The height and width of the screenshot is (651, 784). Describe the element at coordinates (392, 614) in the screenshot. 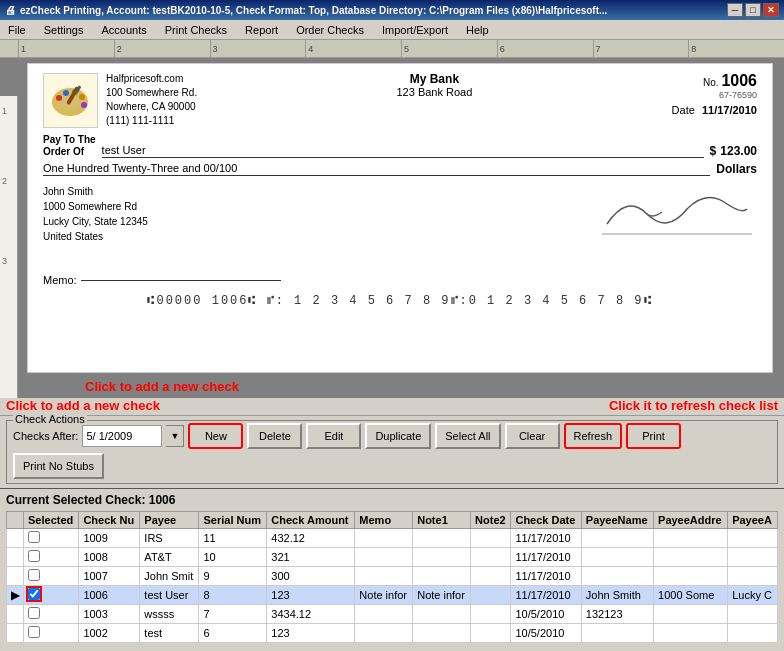

I see `table-row: 1003 wssss 7 3434.12 10/5/2010 132123` at that location.